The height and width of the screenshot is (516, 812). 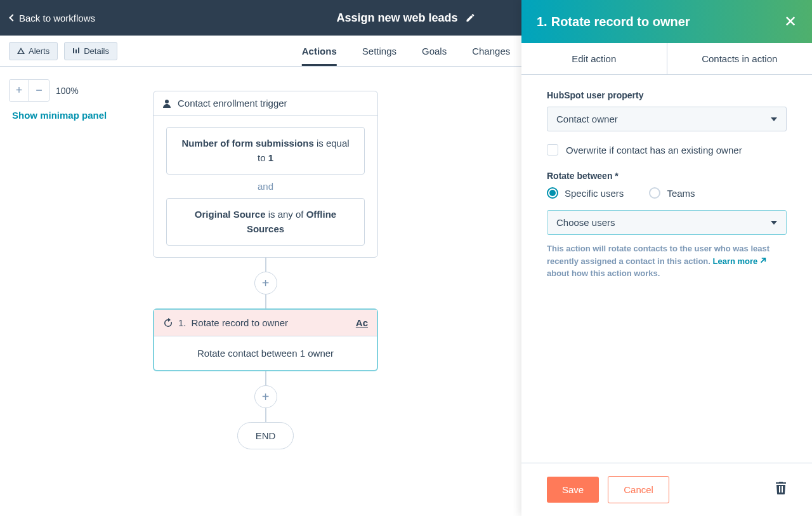 What do you see at coordinates (13, 18) in the screenshot?
I see `chevron-left-icon` at bounding box center [13, 18].